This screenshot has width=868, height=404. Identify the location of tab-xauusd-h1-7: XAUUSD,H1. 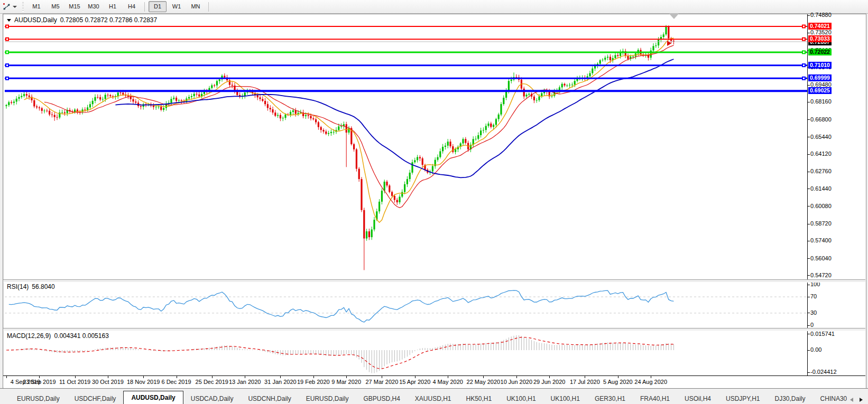
(433, 398).